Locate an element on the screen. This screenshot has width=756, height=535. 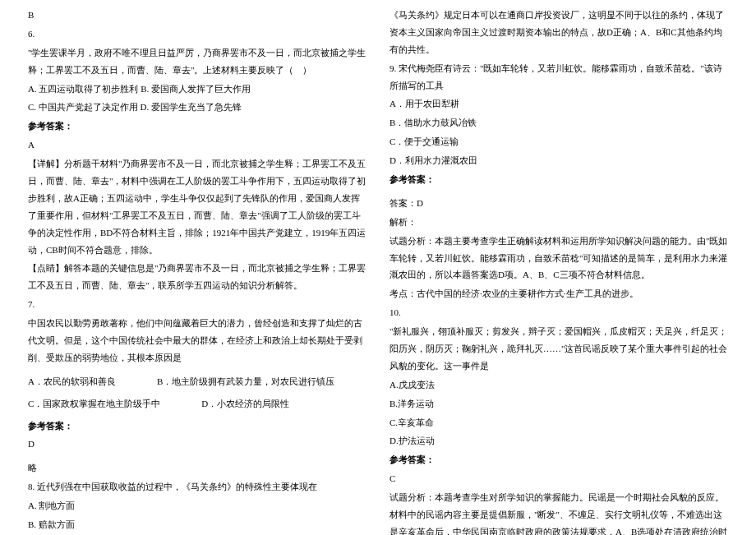
q10-num: 10. is located at coordinates (559, 312).